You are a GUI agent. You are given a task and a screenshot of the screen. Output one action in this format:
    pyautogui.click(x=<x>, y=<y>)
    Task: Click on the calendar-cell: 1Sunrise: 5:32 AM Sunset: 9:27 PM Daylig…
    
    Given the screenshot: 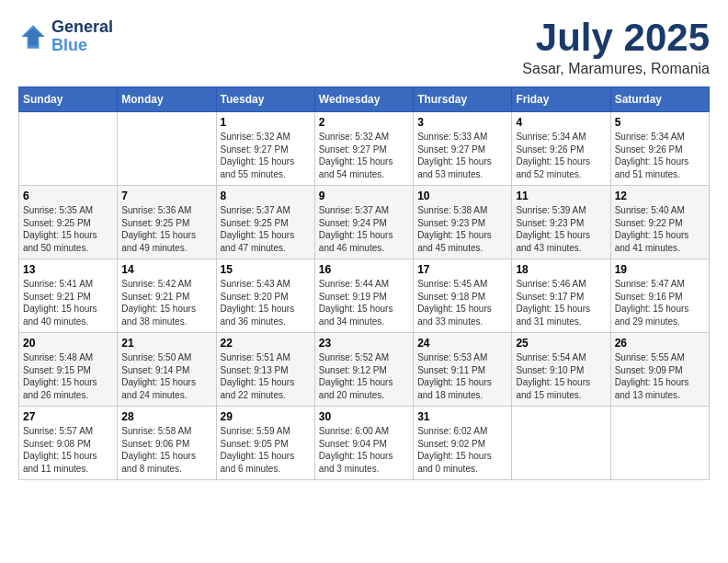 What is the action you would take?
    pyautogui.click(x=265, y=149)
    